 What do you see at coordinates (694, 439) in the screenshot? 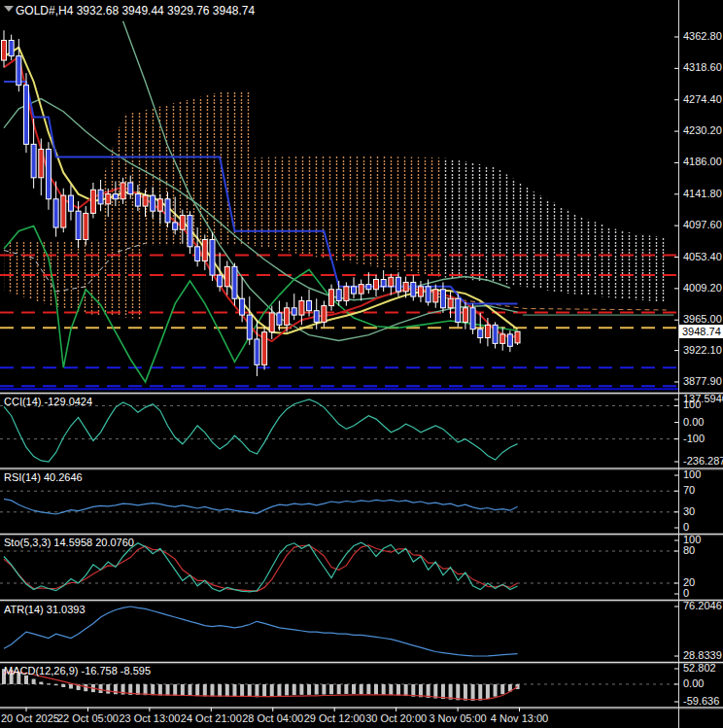
I see `pane-axis-label: -100` at bounding box center [694, 439].